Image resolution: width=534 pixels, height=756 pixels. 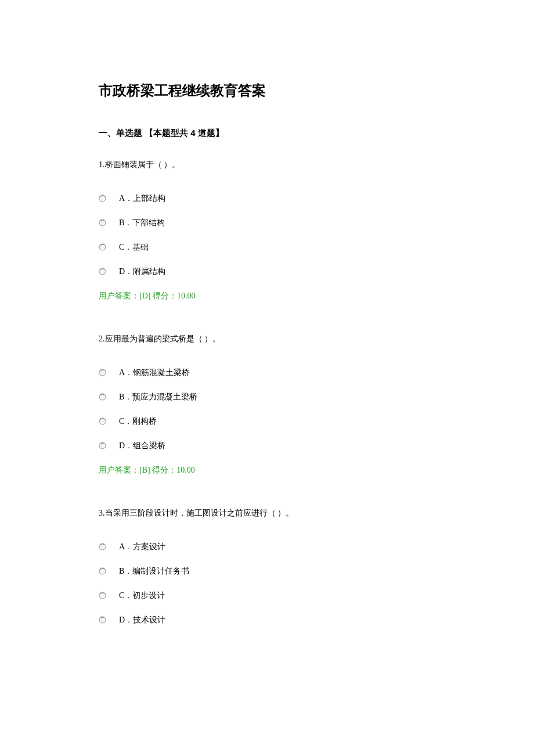 What do you see at coordinates (267, 446) in the screenshot?
I see `option-row: D．组合梁桥` at bounding box center [267, 446].